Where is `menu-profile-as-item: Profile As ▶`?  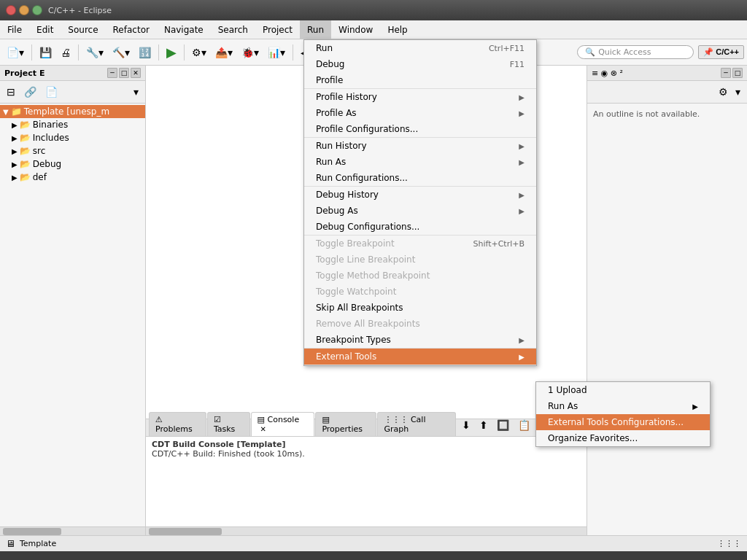
menu-profile-as-item: Profile As ▶ is located at coordinates (420, 113).